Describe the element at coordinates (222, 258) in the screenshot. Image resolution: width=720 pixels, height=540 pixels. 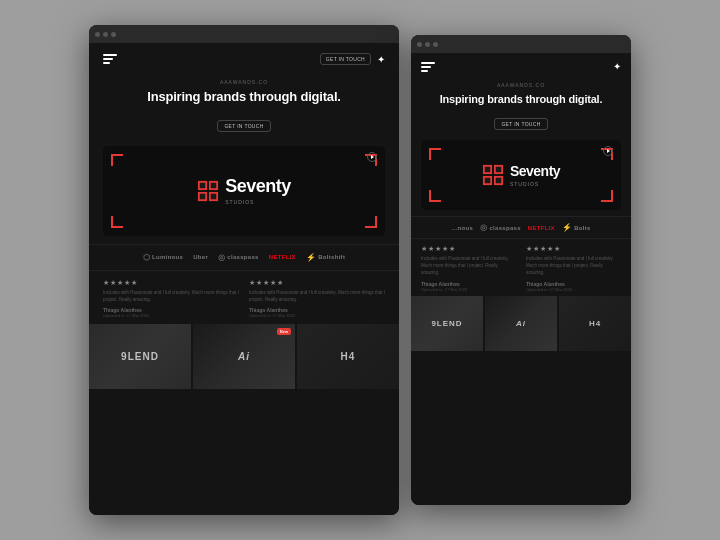
I see `classpass-icon: ◎` at that location.